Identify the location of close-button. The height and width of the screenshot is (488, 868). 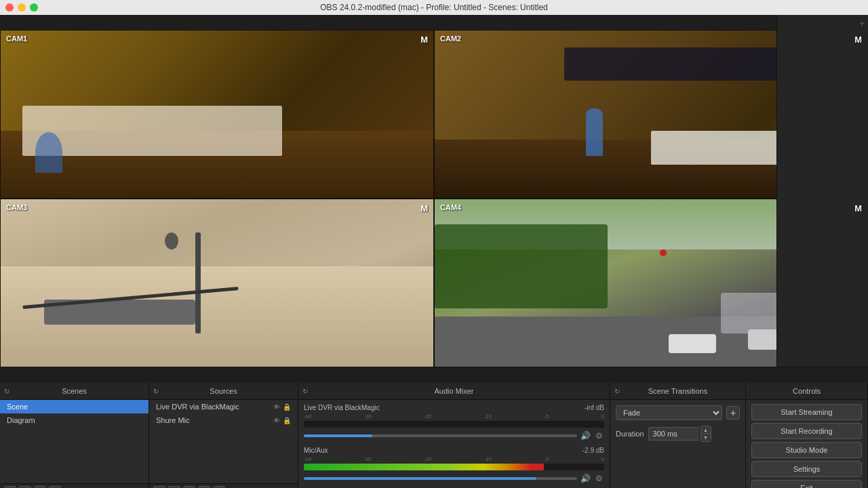
(9, 7).